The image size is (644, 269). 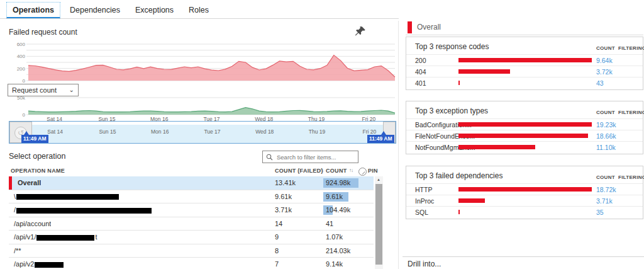 What do you see at coordinates (317, 132) in the screenshot?
I see `axis-day-label: Thu 19` at bounding box center [317, 132].